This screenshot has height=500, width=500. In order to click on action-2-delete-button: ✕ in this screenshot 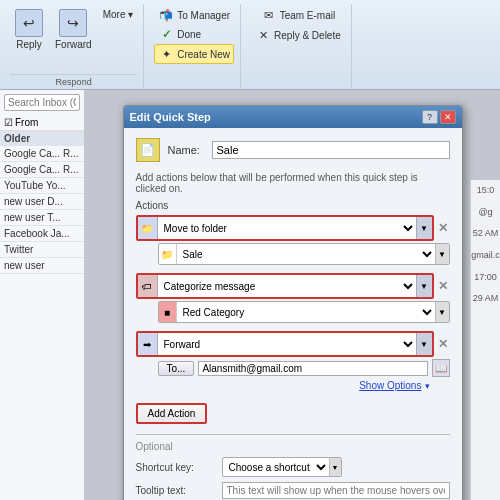, I will do `click(443, 286)`.